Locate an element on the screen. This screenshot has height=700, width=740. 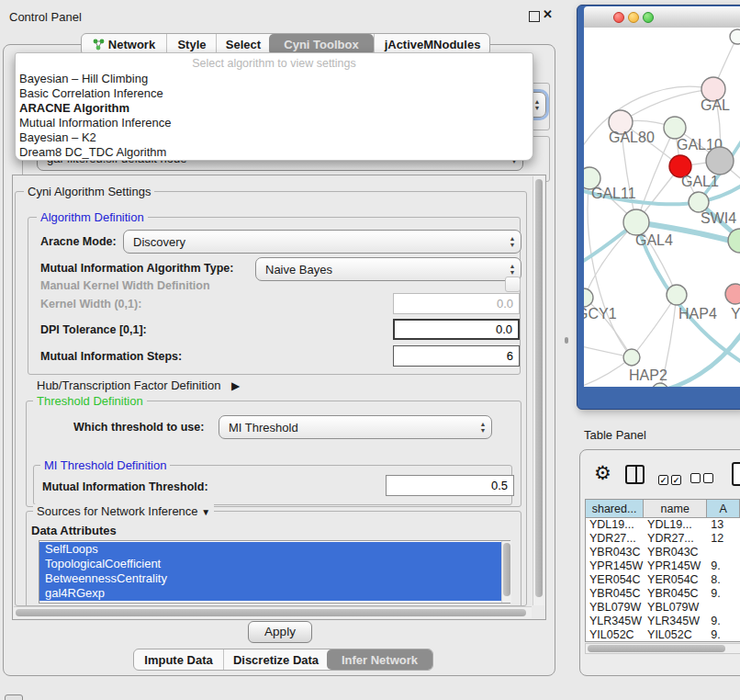
network-node-label: GAL is located at coordinates (715, 105).